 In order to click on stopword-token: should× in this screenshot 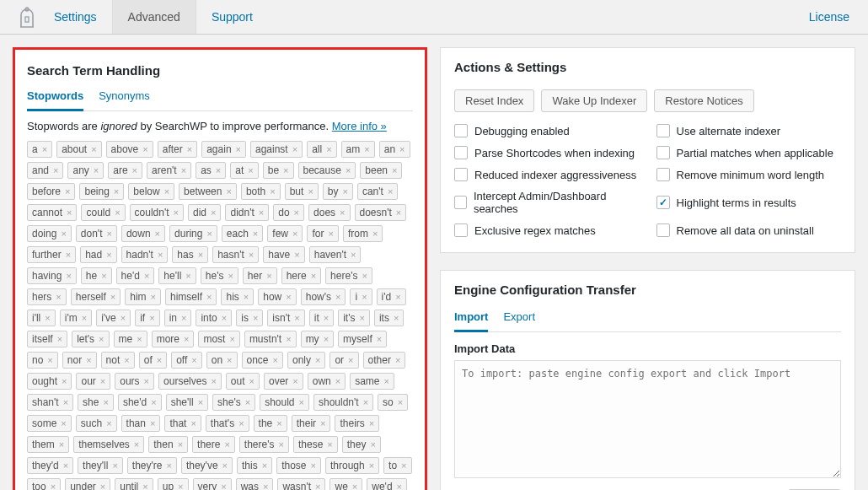, I will do `click(285, 402)`.